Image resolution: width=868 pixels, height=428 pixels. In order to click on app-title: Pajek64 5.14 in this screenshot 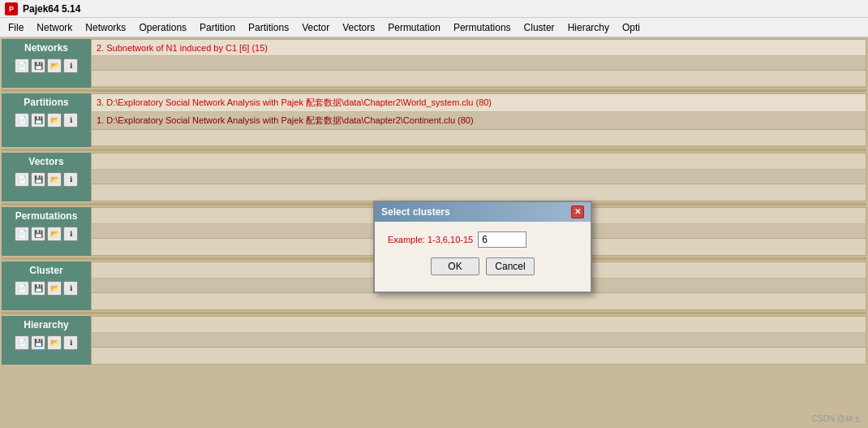, I will do `click(52, 9)`.